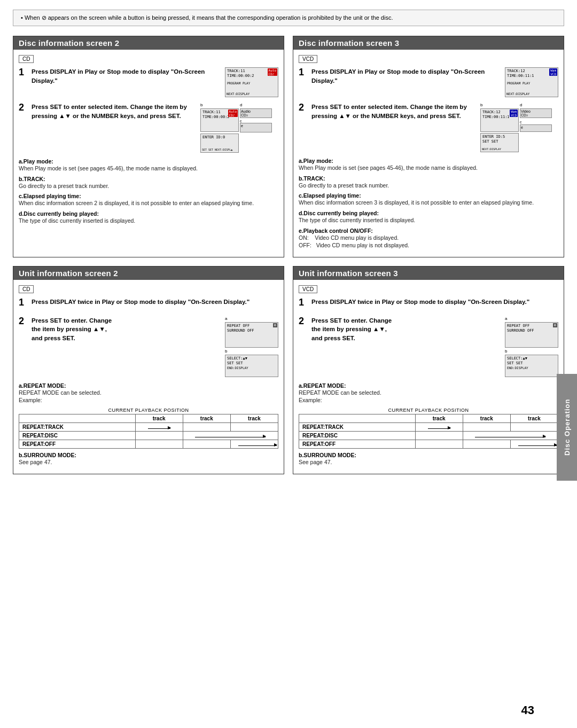  I want to click on disc2-step2-screens: b d TRACK:11 TIME:00:00:2 AutoCD♪ AudioC…, so click(239, 128).